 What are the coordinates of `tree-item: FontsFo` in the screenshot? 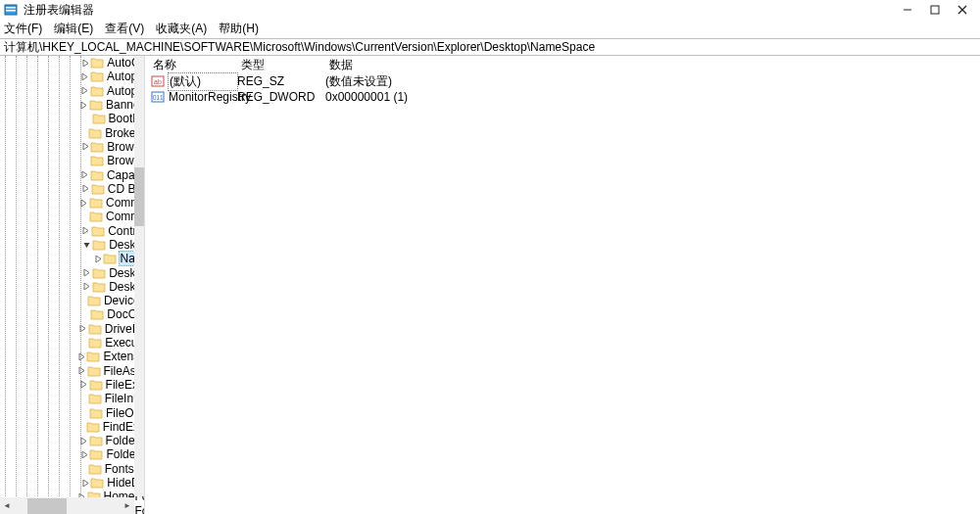 It's located at (73, 469).